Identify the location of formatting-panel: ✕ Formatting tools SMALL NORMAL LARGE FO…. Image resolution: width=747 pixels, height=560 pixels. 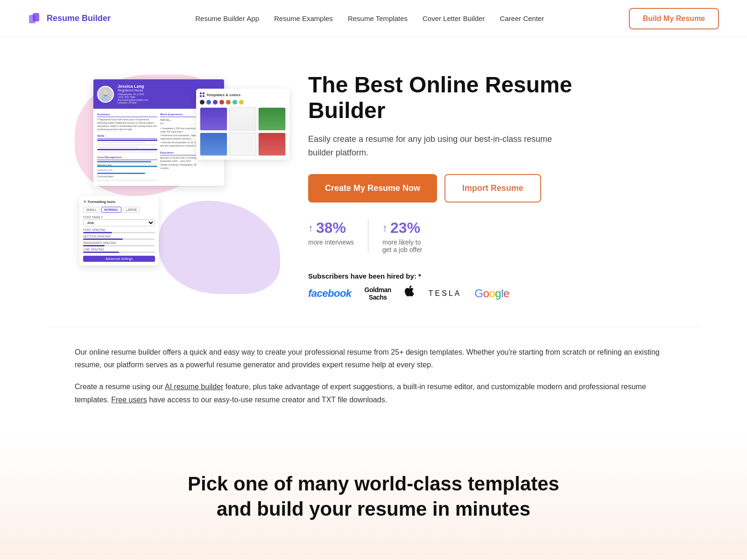
(119, 231).